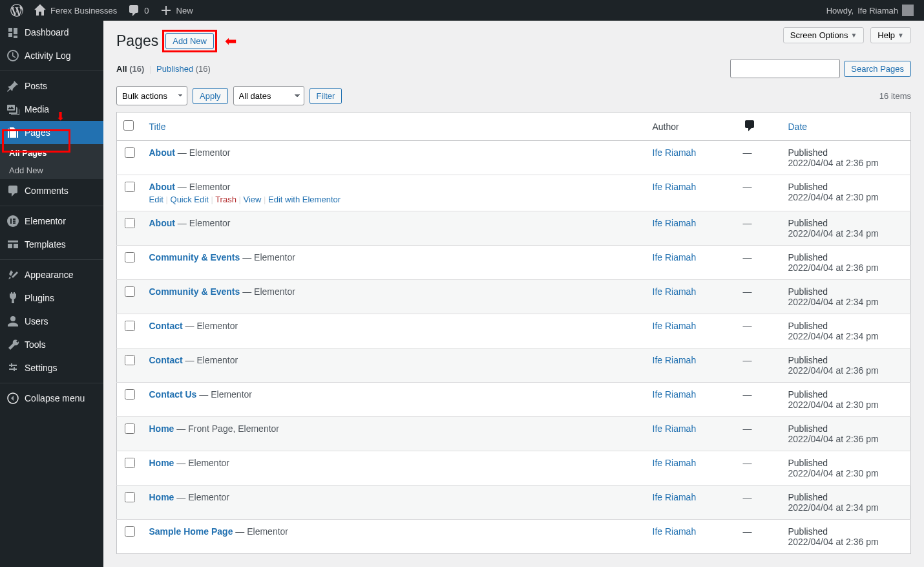  Describe the element at coordinates (52, 368) in the screenshot. I see `sidebar-item-settings: Settings` at that location.